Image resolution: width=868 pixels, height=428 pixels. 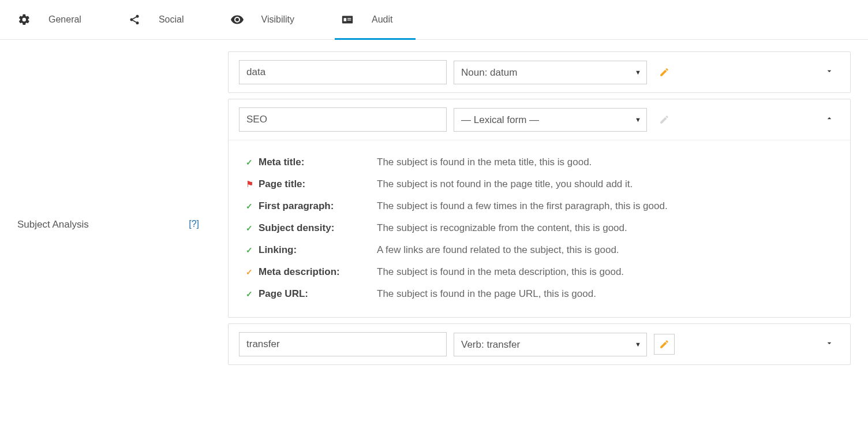 What do you see at coordinates (53, 225) in the screenshot?
I see `section-title: Subject Analysis` at bounding box center [53, 225].